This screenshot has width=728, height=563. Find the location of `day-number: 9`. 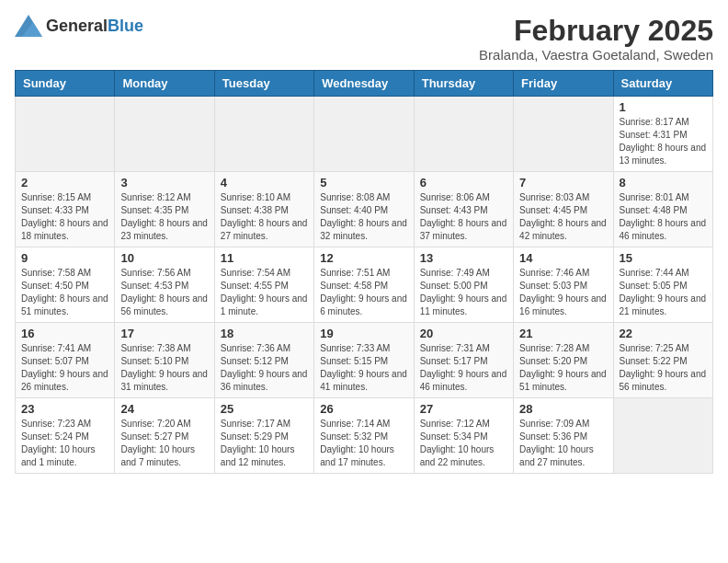

day-number: 9 is located at coordinates (64, 258).